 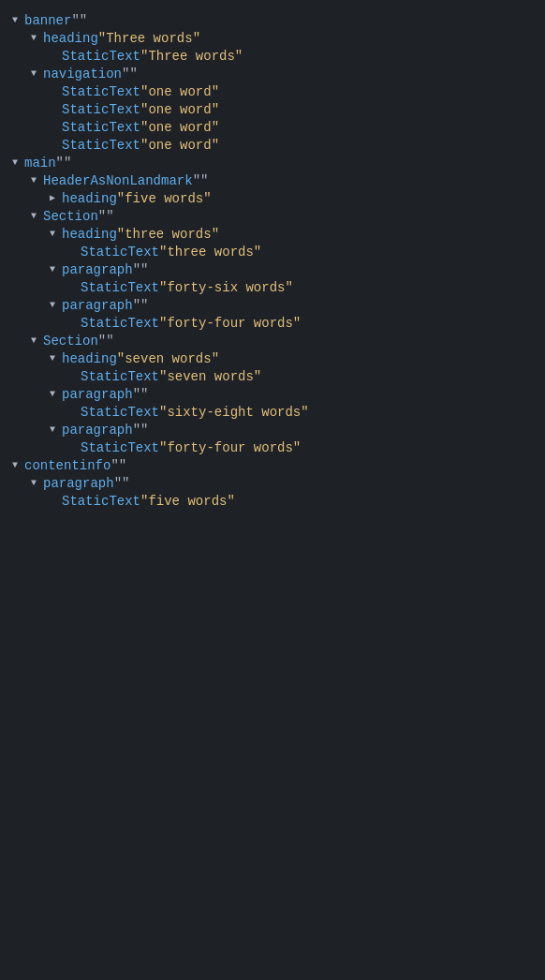 What do you see at coordinates (97, 305) in the screenshot?
I see `node-type-paragraph-2: paragraph` at bounding box center [97, 305].